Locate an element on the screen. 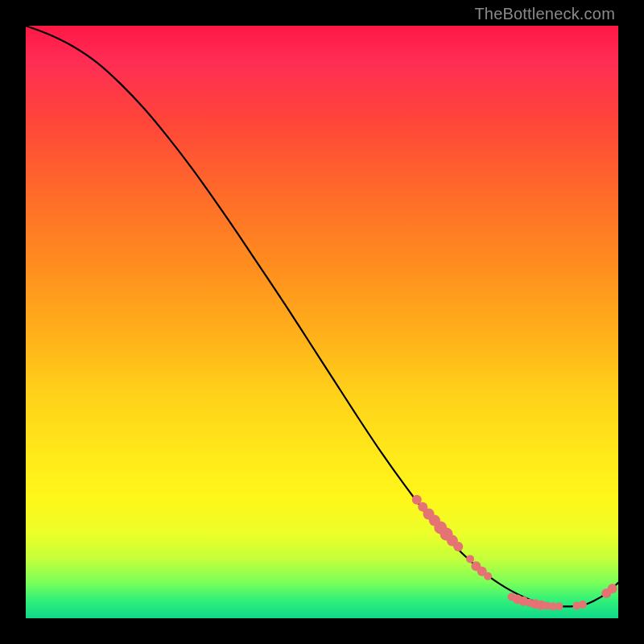 The height and width of the screenshot is (644, 644). watermark-label: TheBottleneck.com is located at coordinates (544, 14).